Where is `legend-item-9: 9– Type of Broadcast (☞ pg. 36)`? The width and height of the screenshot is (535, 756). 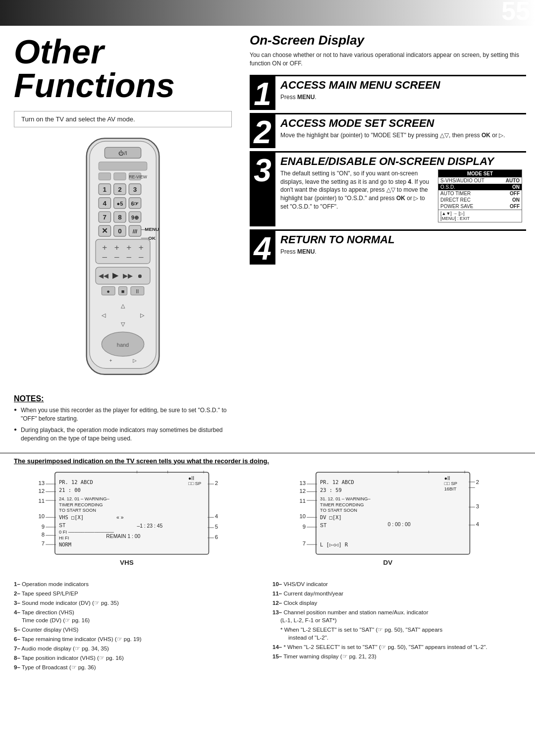 legend-item-9: 9– Type of Broadcast (☞ pg. 36) is located at coordinates (138, 667).